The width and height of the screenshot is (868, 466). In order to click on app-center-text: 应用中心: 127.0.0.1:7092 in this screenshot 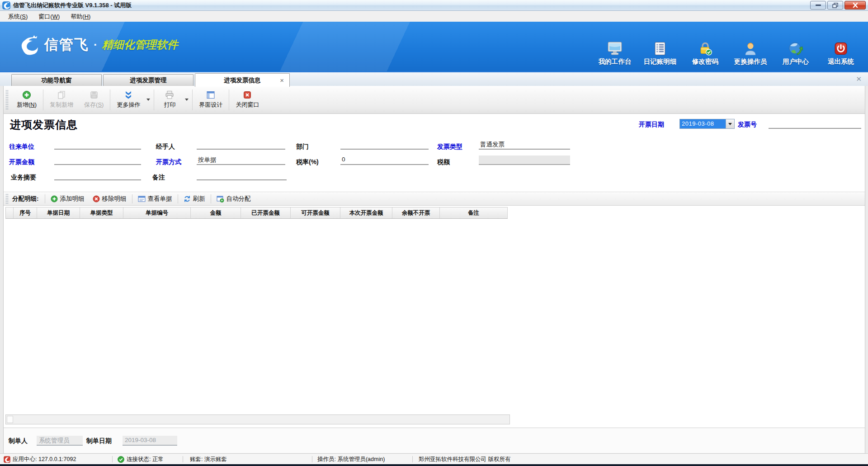, I will do `click(44, 459)`.